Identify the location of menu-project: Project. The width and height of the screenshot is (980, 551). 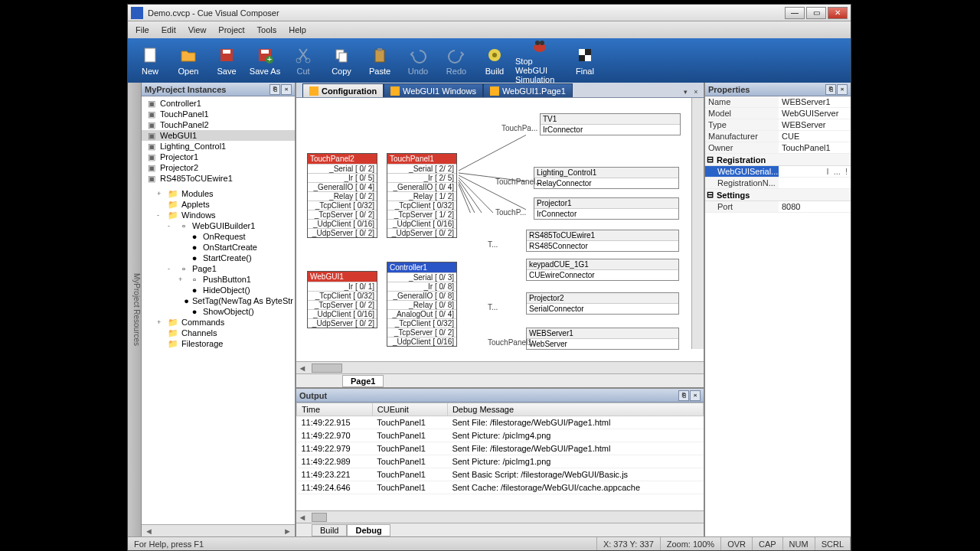
(231, 30).